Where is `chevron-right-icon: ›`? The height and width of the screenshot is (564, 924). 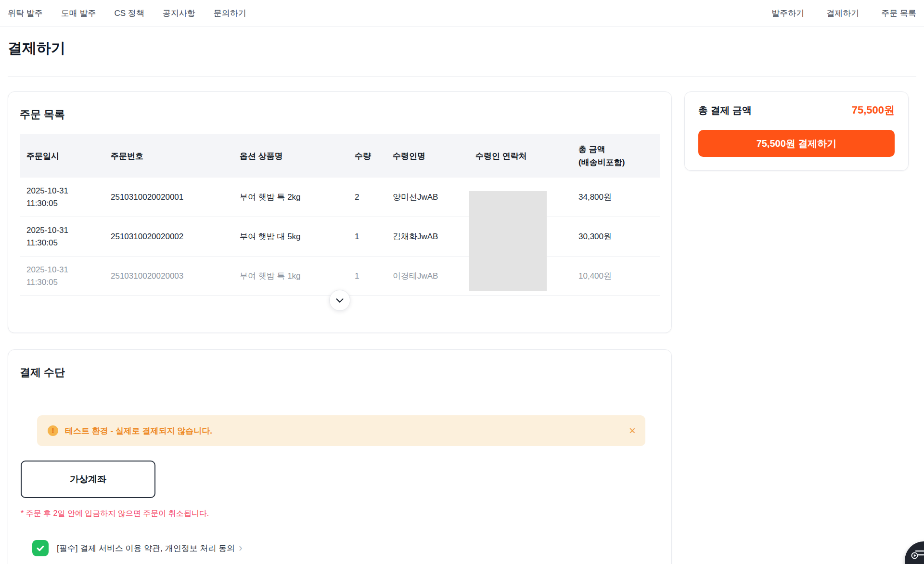
chevron-right-icon: › is located at coordinates (241, 548).